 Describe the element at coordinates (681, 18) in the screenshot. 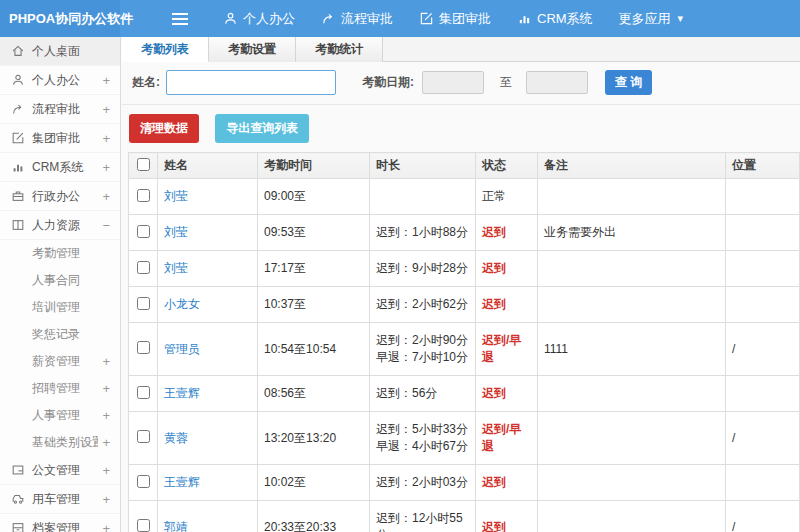

I see `caret-down-icon: ▾` at that location.